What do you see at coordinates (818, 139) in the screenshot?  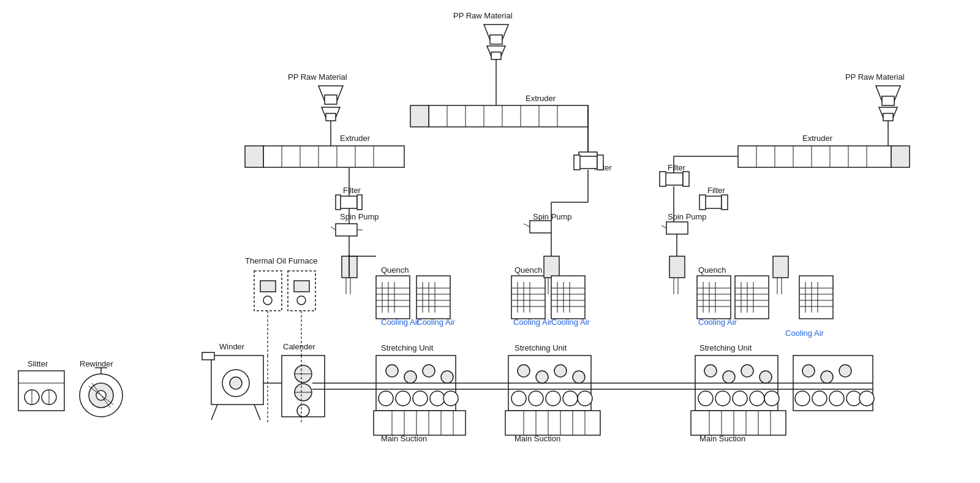 I see `extruder-3-label: Extruder` at bounding box center [818, 139].